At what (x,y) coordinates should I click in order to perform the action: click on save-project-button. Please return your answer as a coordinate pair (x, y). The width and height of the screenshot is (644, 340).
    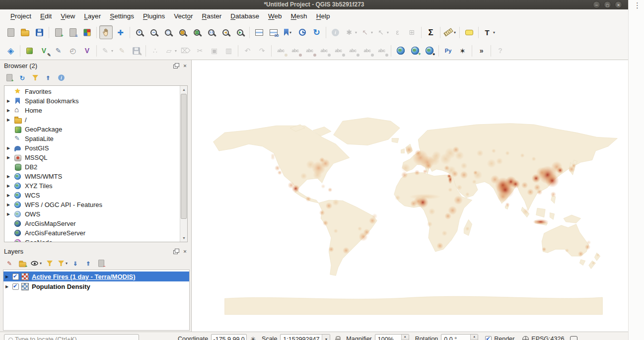
    Looking at the image, I should click on (40, 32).